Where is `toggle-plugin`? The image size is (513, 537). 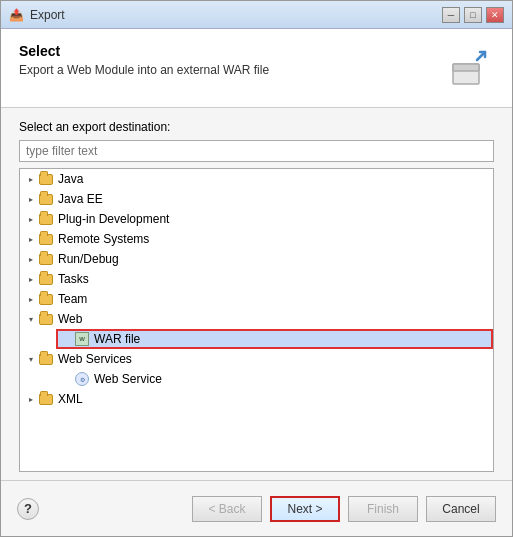 toggle-plugin is located at coordinates (31, 219).